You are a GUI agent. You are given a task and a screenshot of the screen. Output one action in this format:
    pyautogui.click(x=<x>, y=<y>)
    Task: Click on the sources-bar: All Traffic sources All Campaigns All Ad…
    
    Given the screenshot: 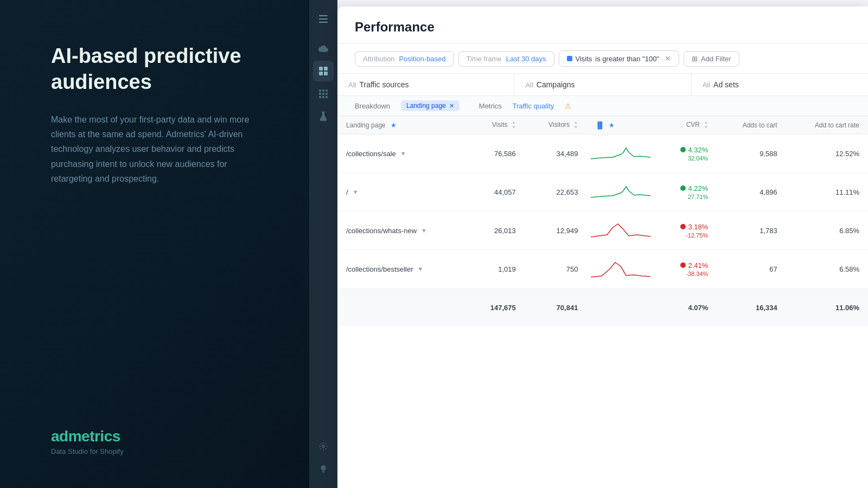 What is the action you would take?
    pyautogui.click(x=603, y=85)
    